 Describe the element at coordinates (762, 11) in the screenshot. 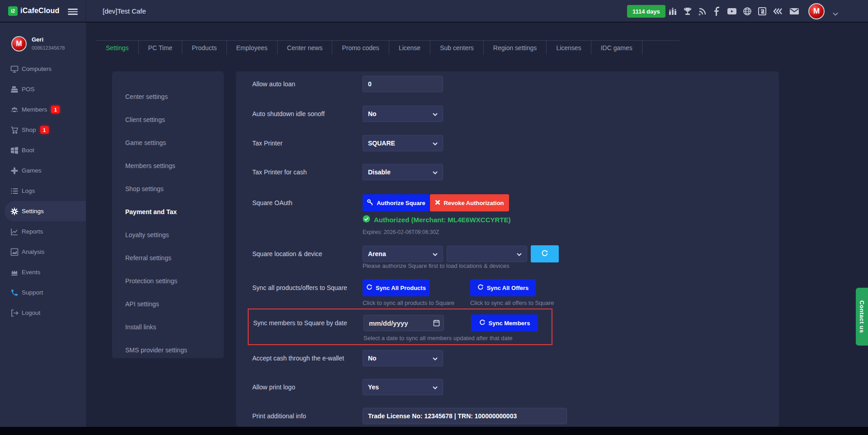

I see `icafecloud-icon` at that location.